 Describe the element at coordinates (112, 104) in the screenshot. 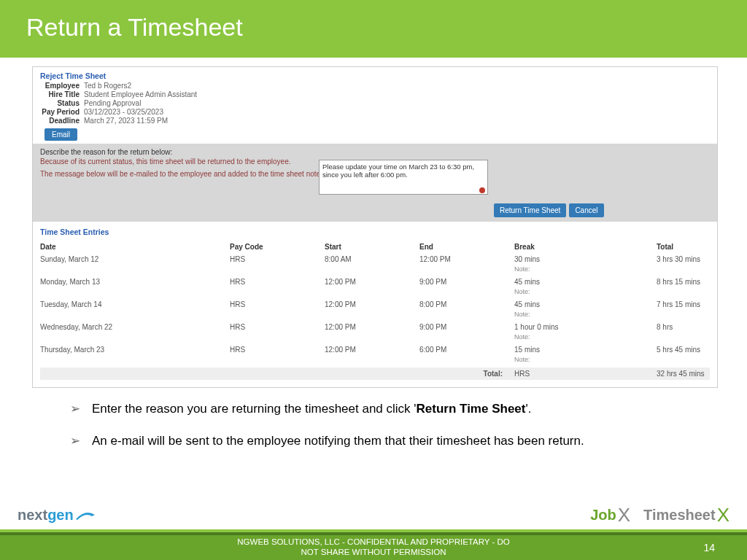

I see `status-value: Pending Approval` at that location.